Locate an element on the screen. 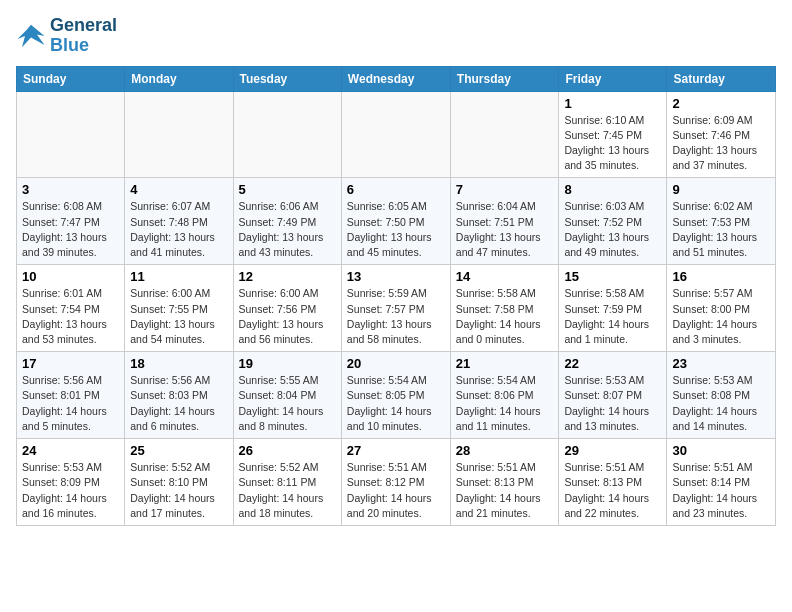 This screenshot has height=612, width=792. column-header-monday: Monday is located at coordinates (179, 78).